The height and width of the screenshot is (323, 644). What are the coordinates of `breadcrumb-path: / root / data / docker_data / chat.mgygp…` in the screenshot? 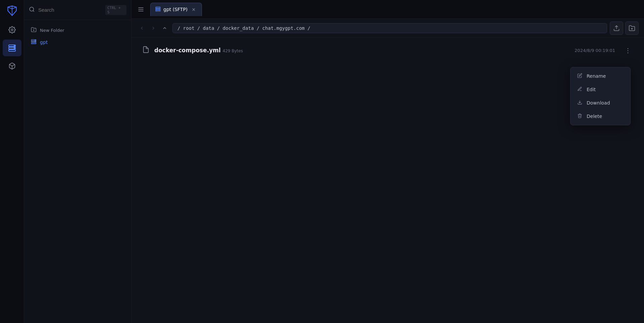 It's located at (390, 28).